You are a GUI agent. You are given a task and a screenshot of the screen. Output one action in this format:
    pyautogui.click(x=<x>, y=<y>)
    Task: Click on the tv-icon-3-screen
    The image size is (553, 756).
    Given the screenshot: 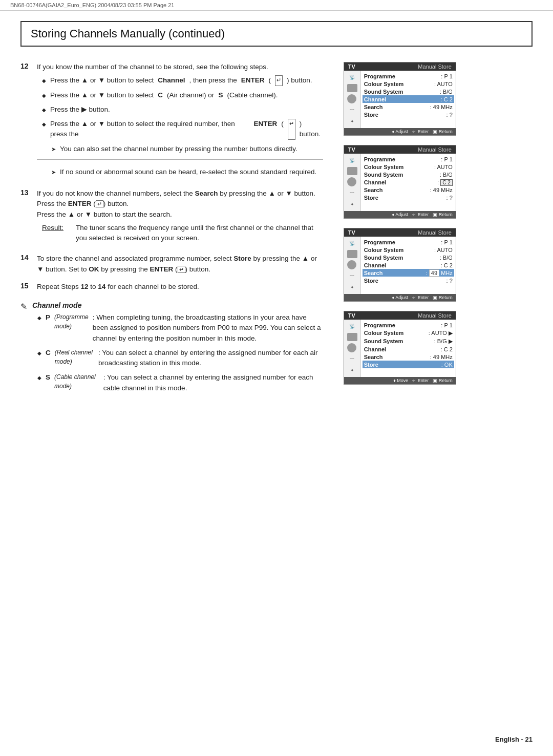 What is the action you would take?
    pyautogui.click(x=352, y=254)
    